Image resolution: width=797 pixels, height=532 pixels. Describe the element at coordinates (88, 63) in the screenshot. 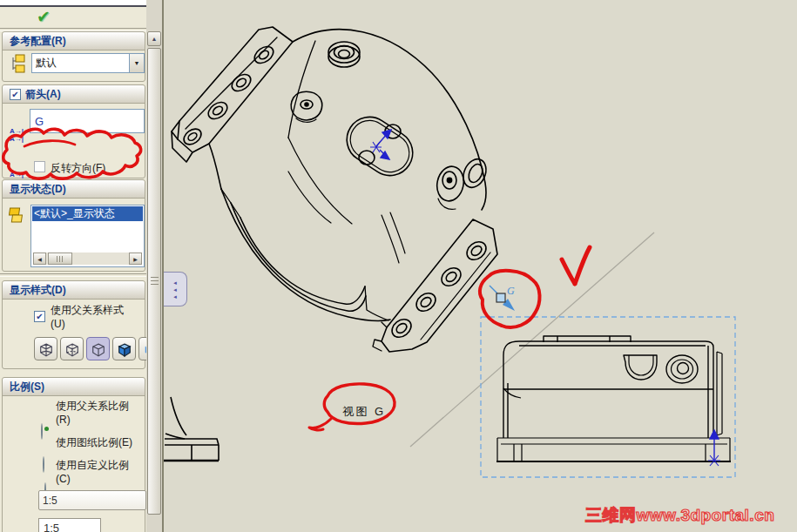

I see `configuration-combobox: 默认 ▼` at that location.